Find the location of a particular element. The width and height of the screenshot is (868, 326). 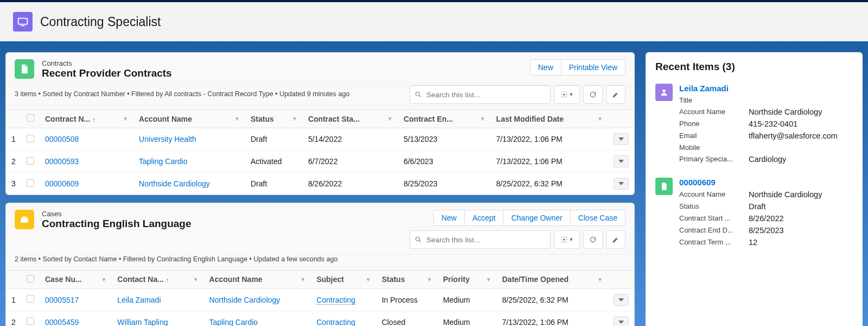

contracts-buttons: New Printable View is located at coordinates (578, 67).